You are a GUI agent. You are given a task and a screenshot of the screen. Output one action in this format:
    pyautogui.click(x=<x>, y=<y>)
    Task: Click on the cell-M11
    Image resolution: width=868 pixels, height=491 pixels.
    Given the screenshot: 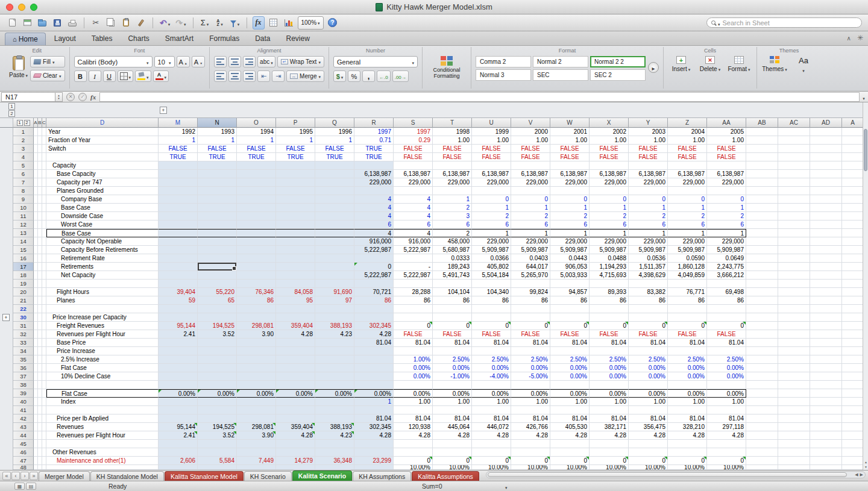 What is the action you would take?
    pyautogui.click(x=178, y=216)
    